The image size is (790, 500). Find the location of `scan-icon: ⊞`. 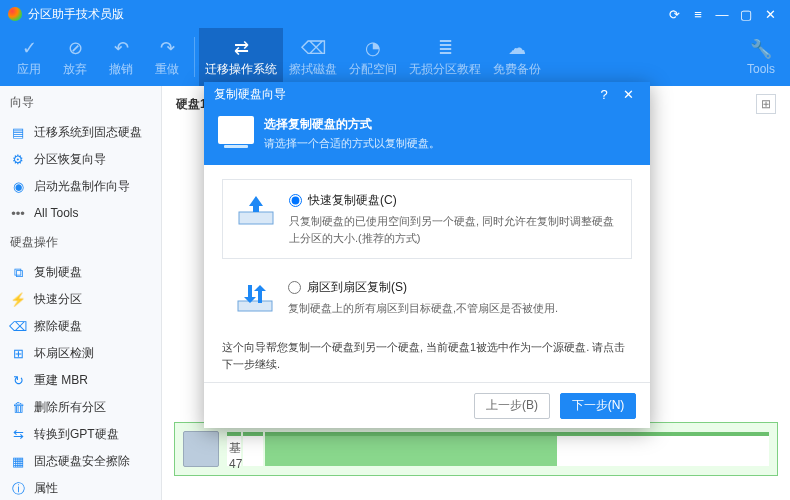

scan-icon: ⊞ is located at coordinates (18, 354).